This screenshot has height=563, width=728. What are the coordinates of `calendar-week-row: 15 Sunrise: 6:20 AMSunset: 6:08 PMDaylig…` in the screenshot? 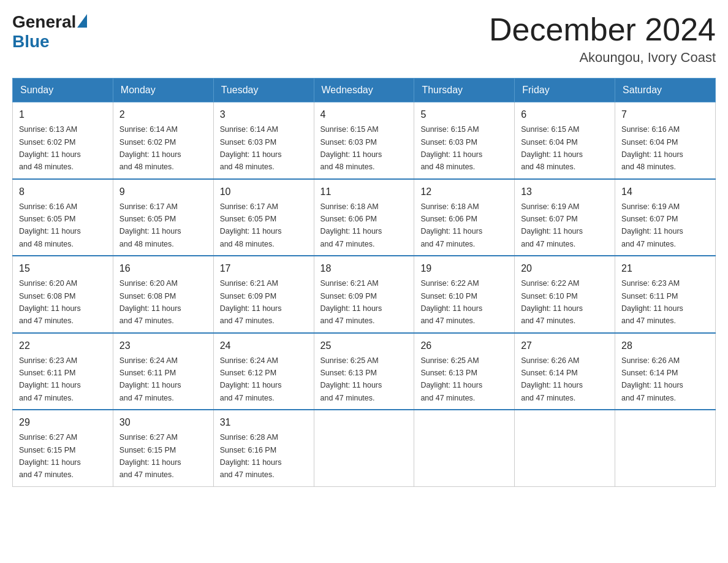 It's located at (364, 294).